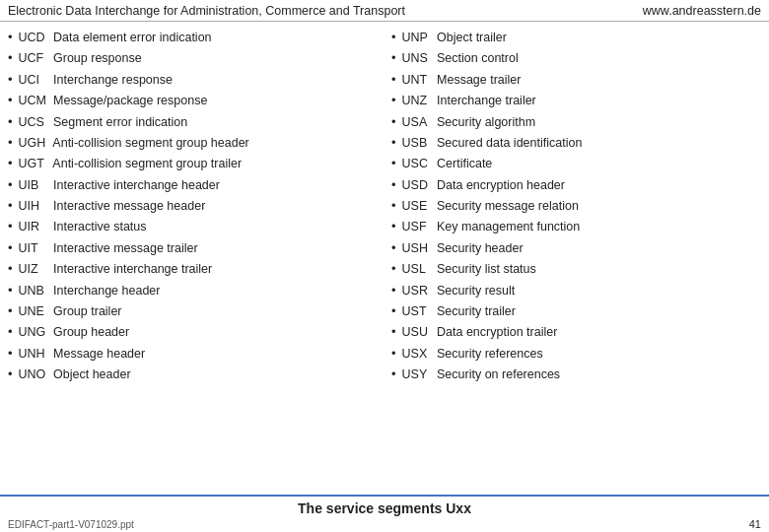 The image size is (769, 532). What do you see at coordinates (193, 227) in the screenshot?
I see `list-item: UIR Interactive status` at bounding box center [193, 227].